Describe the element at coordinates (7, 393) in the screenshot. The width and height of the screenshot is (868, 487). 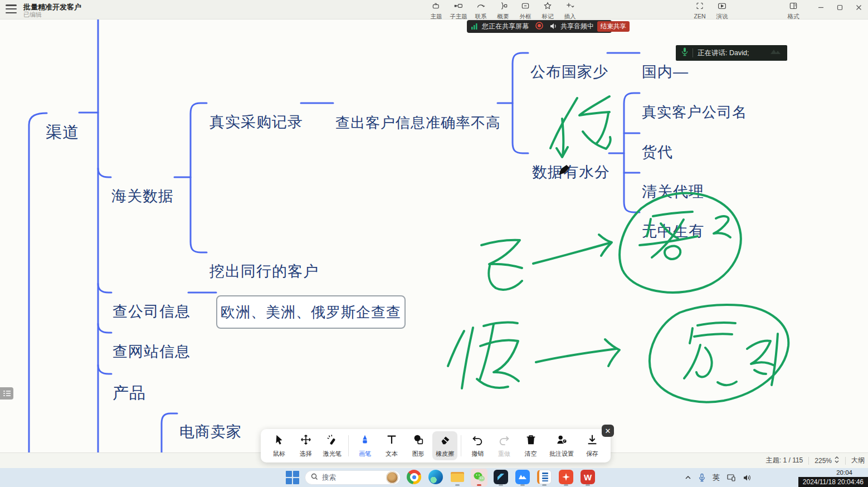
I see `outline-tab-button` at that location.